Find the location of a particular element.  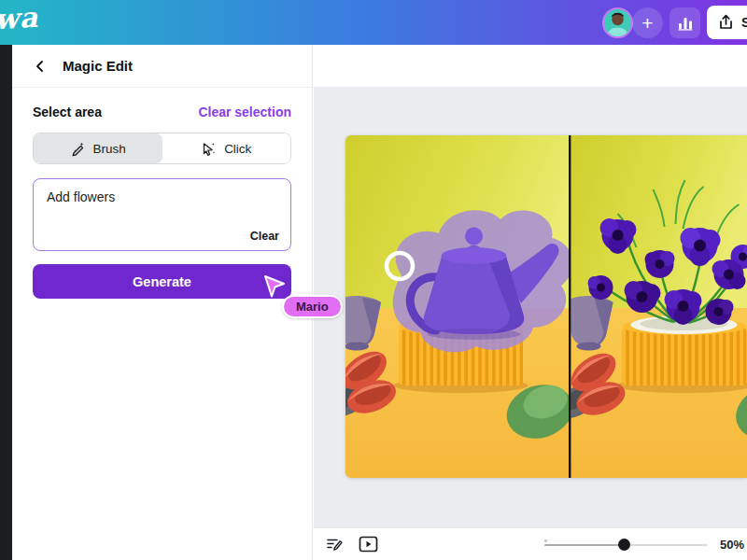

editor-toolbar-strip is located at coordinates (530, 65).